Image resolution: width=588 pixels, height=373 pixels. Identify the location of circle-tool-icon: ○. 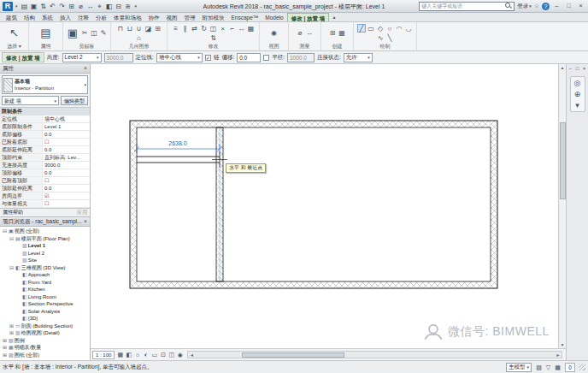
(390, 28).